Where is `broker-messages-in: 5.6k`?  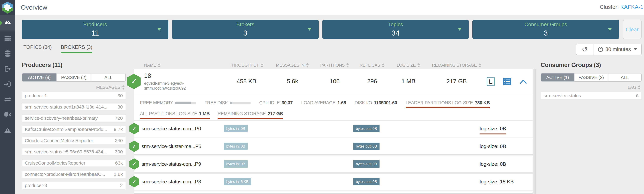
broker-messages-in: 5.6k is located at coordinates (292, 82).